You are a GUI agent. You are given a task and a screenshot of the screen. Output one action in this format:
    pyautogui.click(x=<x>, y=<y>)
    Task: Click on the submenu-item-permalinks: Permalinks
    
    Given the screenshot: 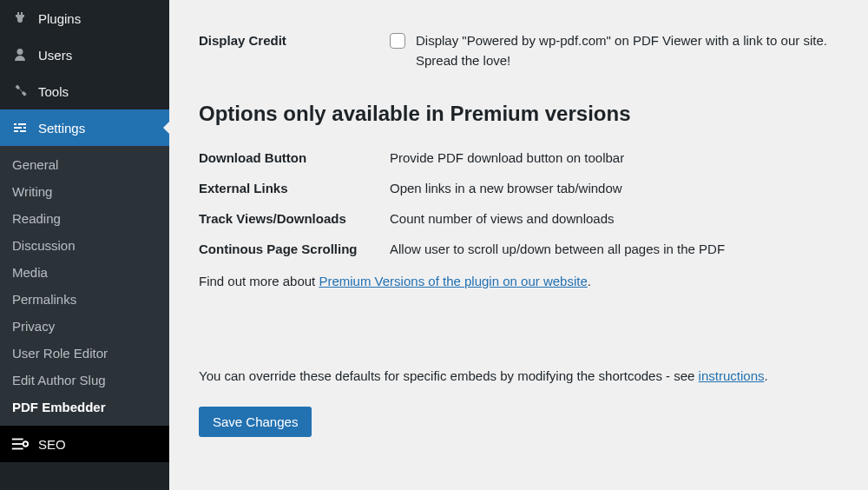 What is the action you would take?
    pyautogui.click(x=85, y=299)
    